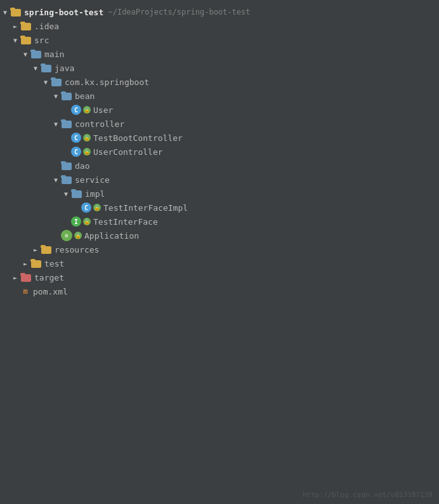  Describe the element at coordinates (25, 55) in the screenshot. I see `main-arrow` at that location.